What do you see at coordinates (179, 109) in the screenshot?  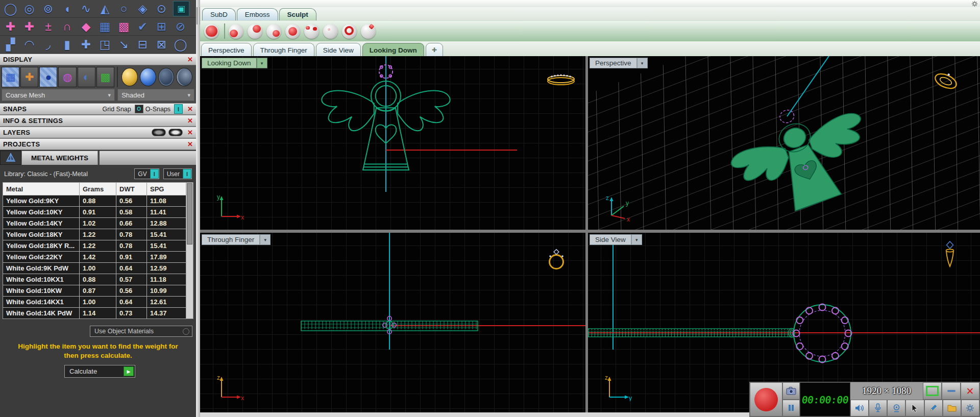 I see `osnaps-toggle: I` at bounding box center [179, 109].